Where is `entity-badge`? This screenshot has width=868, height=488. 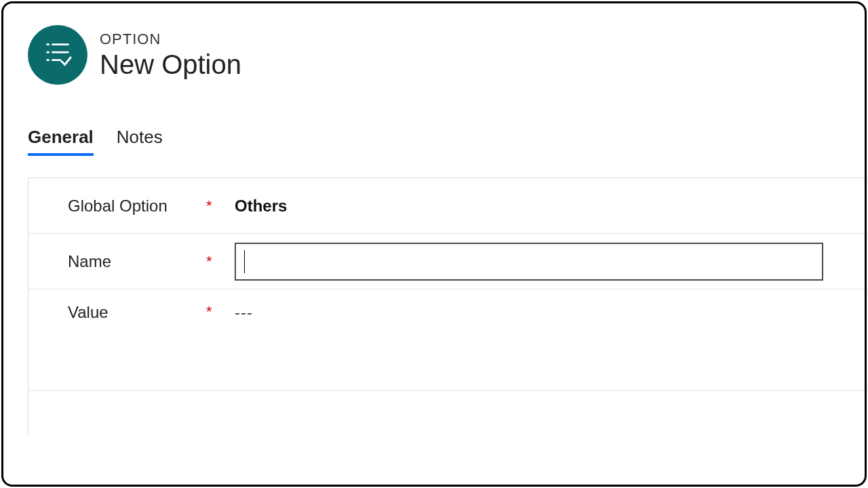 entity-badge is located at coordinates (58, 55).